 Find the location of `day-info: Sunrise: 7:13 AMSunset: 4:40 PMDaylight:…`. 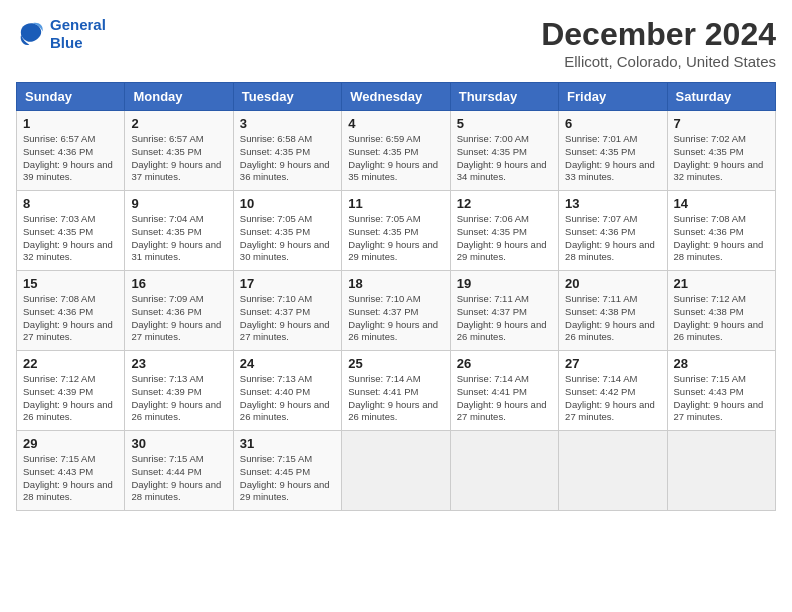

day-info: Sunrise: 7:13 AMSunset: 4:40 PMDaylight:… is located at coordinates (288, 398).